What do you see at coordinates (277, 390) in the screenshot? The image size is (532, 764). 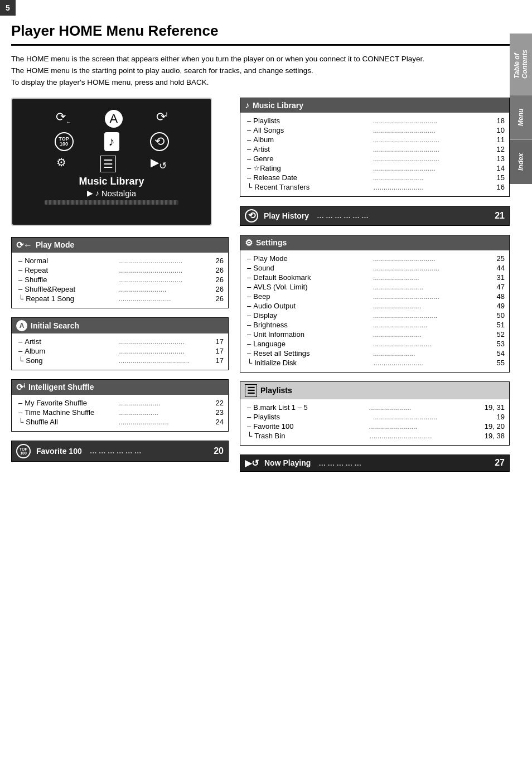 I see `playlists-title: Playlists` at bounding box center [277, 390].